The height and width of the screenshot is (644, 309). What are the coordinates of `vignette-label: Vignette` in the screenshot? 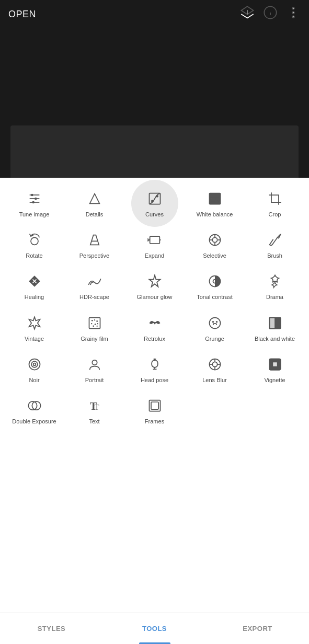 It's located at (274, 381).